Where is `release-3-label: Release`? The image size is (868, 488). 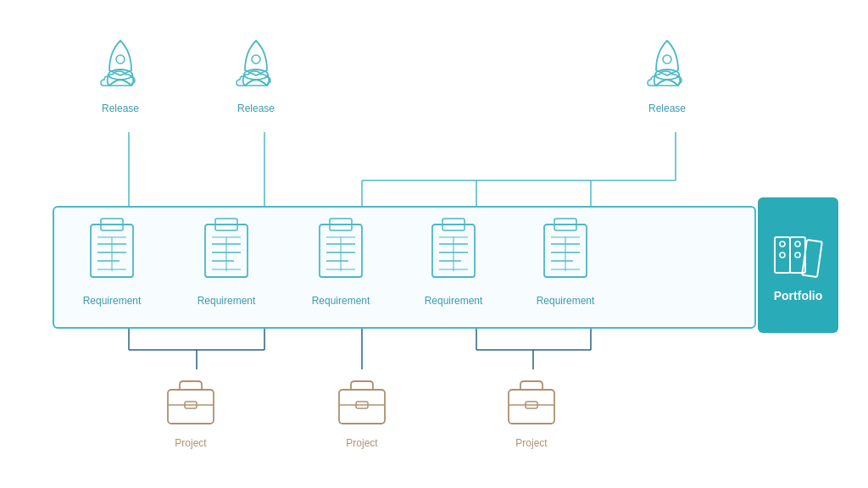
release-3-label: Release is located at coordinates (667, 108).